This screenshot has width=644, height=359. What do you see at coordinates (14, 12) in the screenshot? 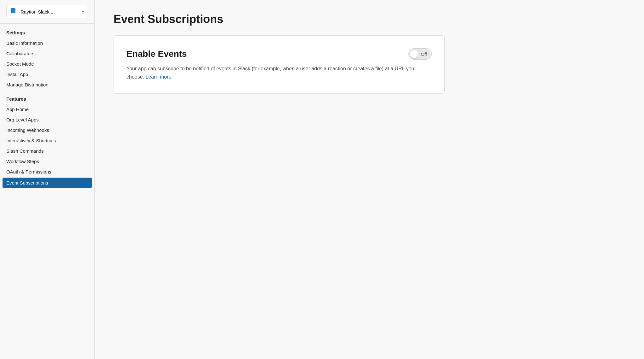
I see `app-icon: 📘` at bounding box center [14, 12].